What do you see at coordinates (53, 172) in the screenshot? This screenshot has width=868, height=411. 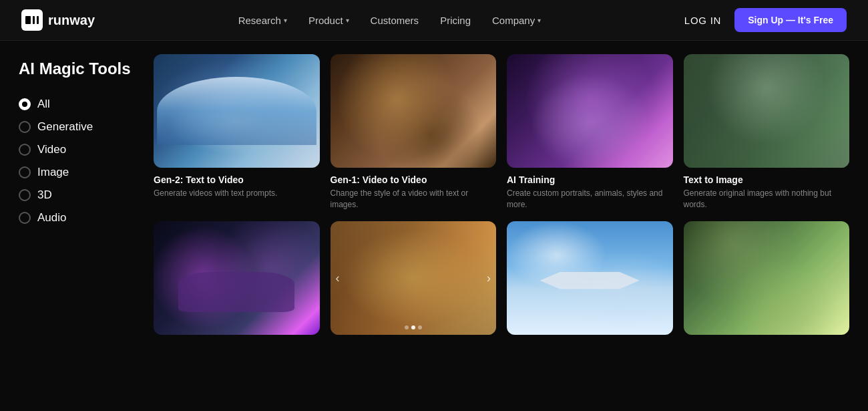 I see `filter-label: Image` at bounding box center [53, 172].